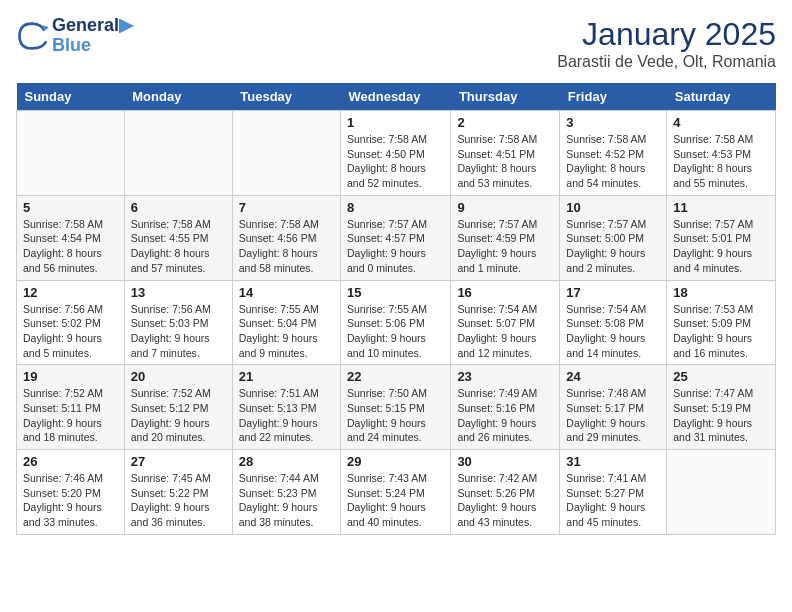 The image size is (792, 612). Describe the element at coordinates (286, 500) in the screenshot. I see `day-info: Sunrise: 7:44 AM Sunset: 5:23 PM Dayligh…` at that location.